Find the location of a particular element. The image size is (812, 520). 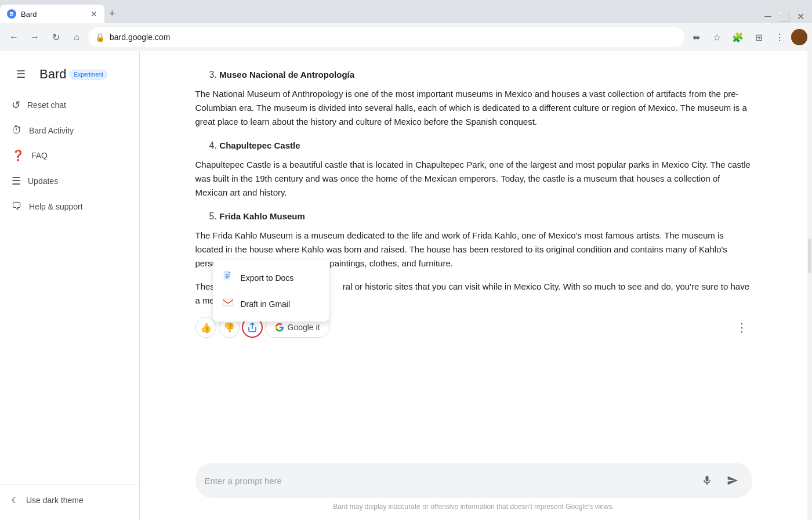

section-4-header: 4. Chapultepec Castle is located at coordinates (474, 143).